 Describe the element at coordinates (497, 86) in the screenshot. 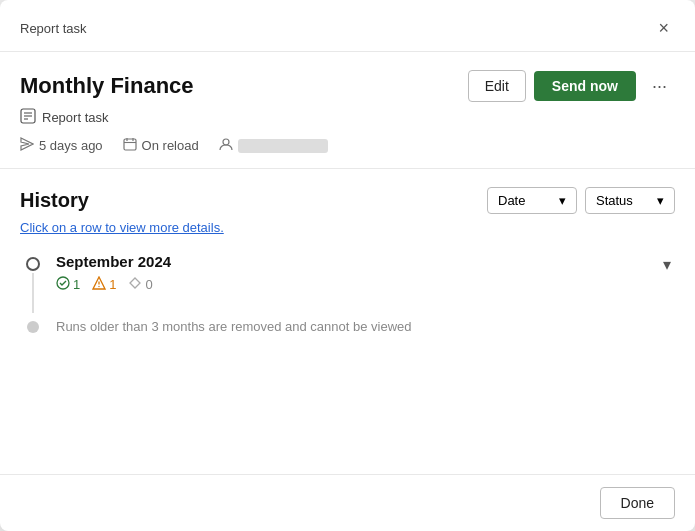

I see `edit-button: Edit` at that location.